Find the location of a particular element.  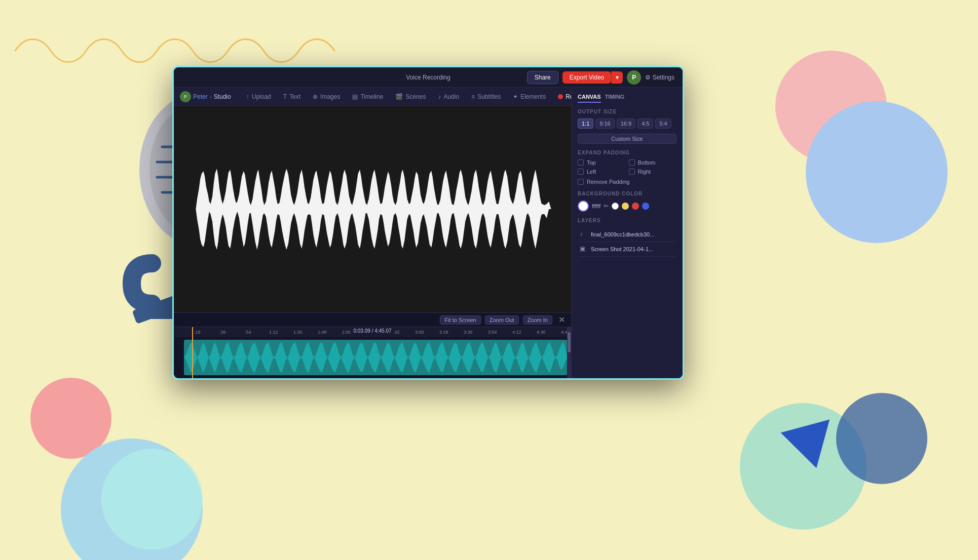

layer-item-screenshot: ▣ Screen Shot 2021-04-1... is located at coordinates (627, 249).